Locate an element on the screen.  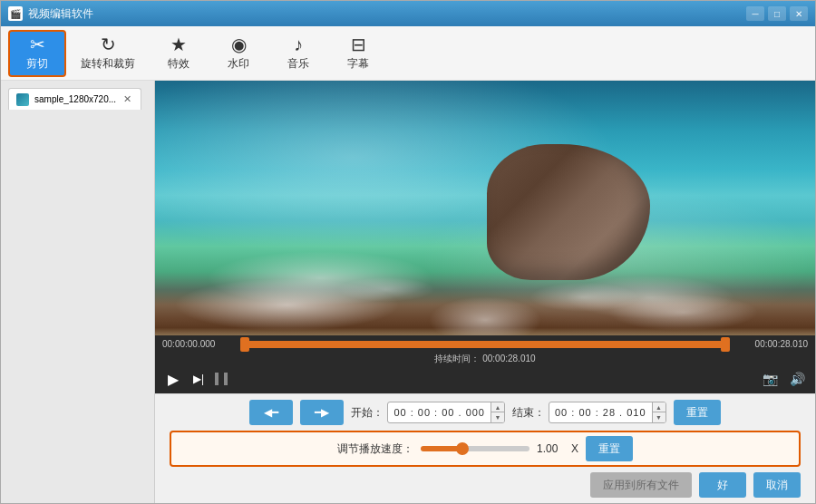
wave-foam-left is located at coordinates (319, 278).